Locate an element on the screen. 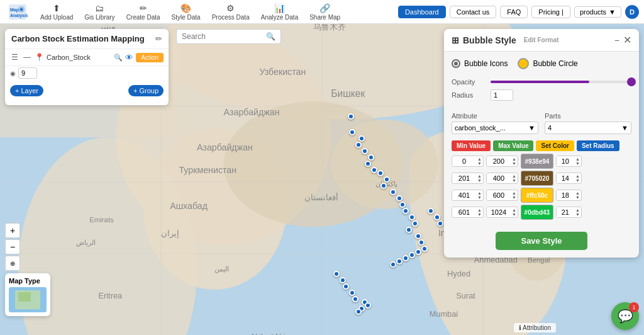  max-up-icon: ▲ is located at coordinates (514, 210).